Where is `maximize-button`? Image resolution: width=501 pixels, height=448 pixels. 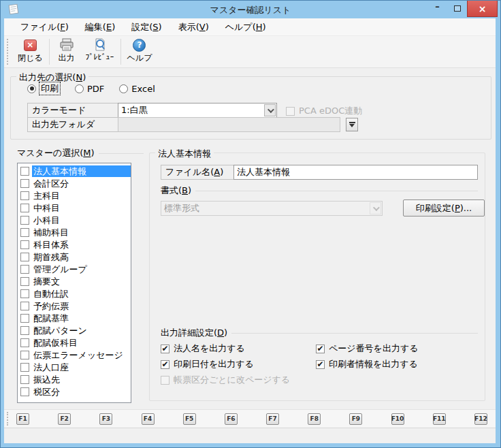 maximize-button is located at coordinates (457, 8).